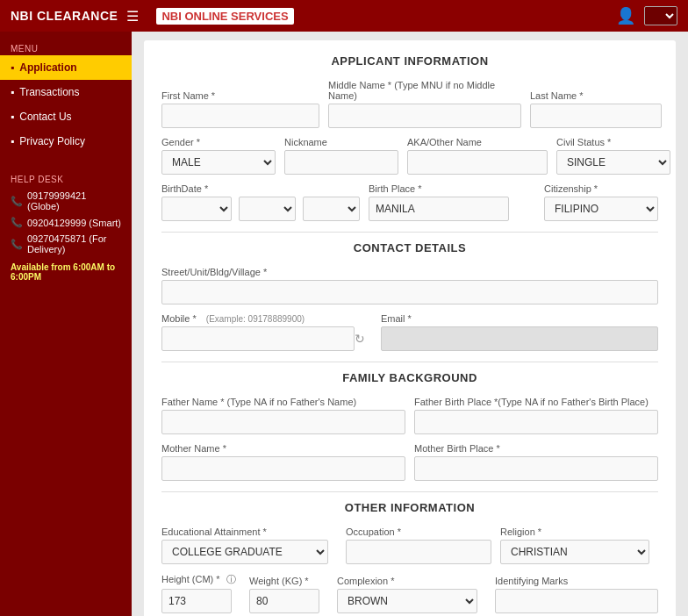 Image resolution: width=688 pixels, height=616 pixels. I want to click on religion-label: Religion *, so click(579, 532).